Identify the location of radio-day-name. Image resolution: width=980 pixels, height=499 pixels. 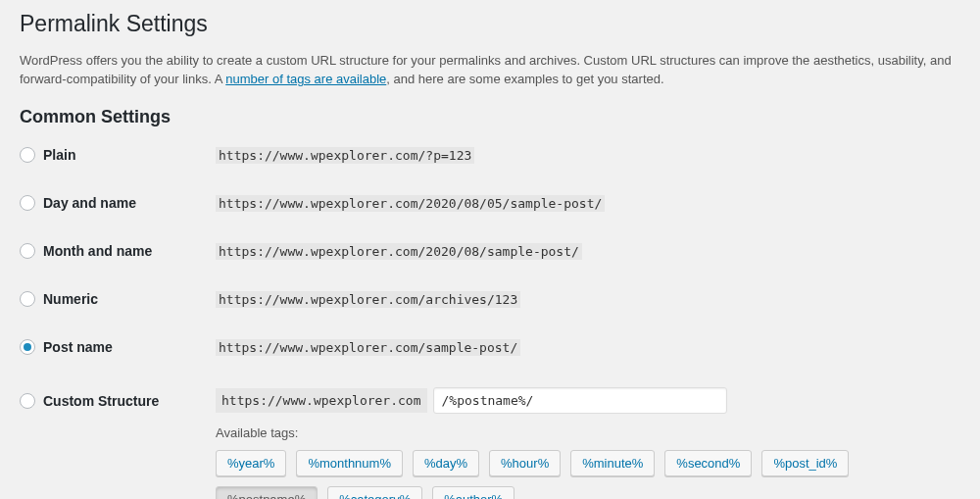
(27, 203).